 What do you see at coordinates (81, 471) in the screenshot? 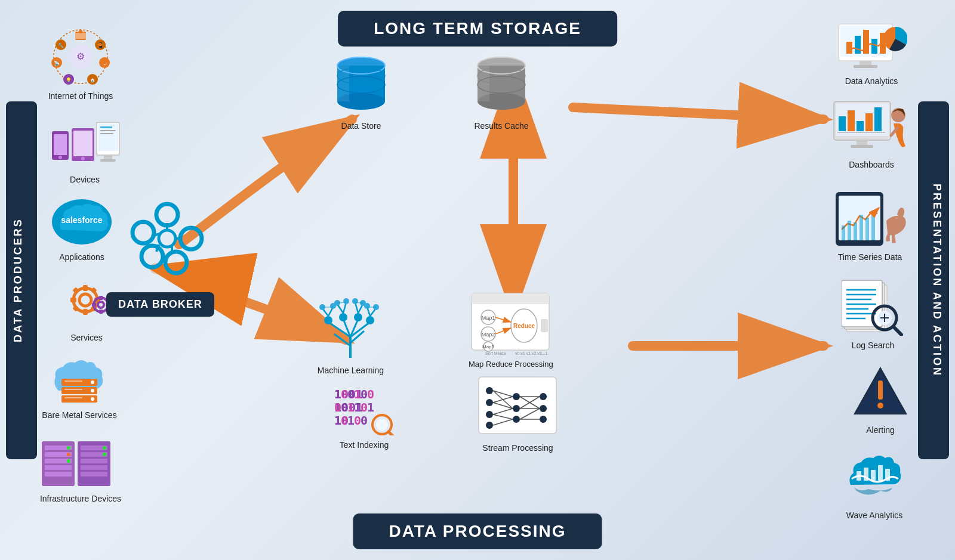
I see `infrastructure-item: Infrastructure Devices` at bounding box center [81, 471].